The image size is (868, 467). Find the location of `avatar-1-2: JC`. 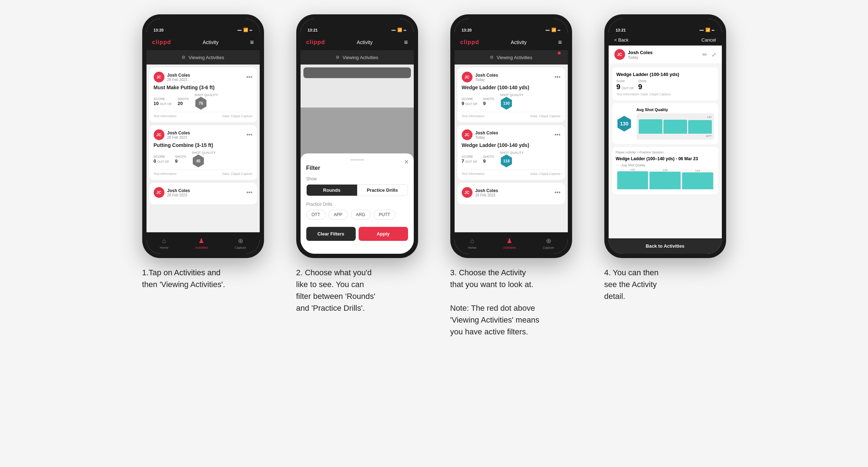

avatar-1-2: JC is located at coordinates (159, 135).